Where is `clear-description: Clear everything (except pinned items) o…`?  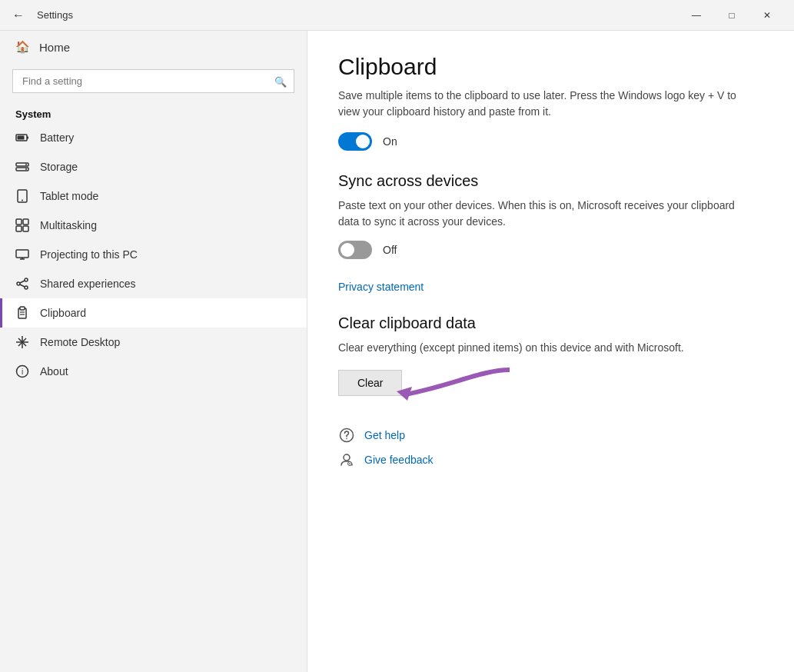 clear-description: Clear everything (except pinned items) o… is located at coordinates (538, 348).